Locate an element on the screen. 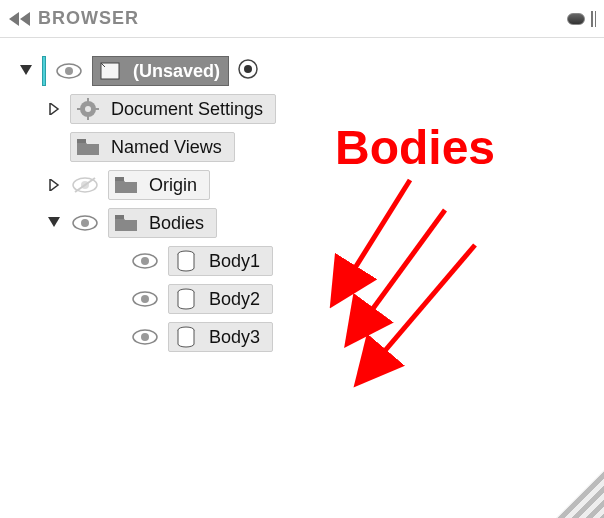  tree-item-chip: Body3 is located at coordinates (220, 337).